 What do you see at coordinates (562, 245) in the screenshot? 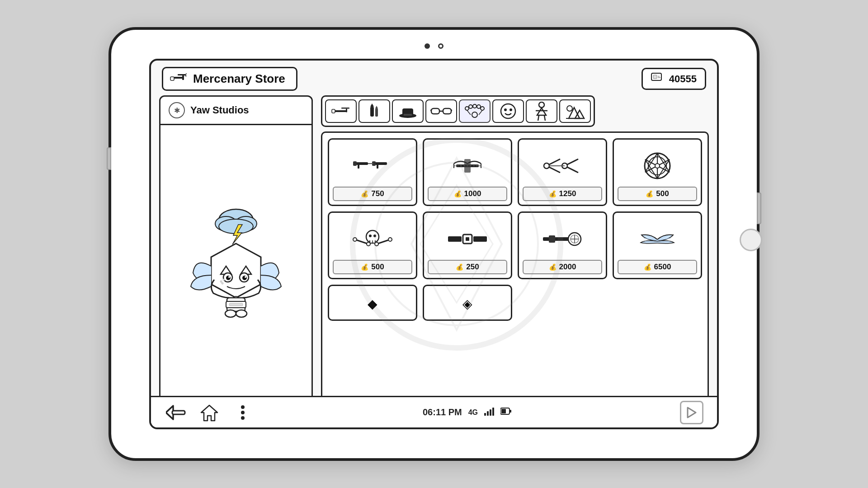
I see `item-card-rifle-scope: 💰 2000` at bounding box center [562, 245].